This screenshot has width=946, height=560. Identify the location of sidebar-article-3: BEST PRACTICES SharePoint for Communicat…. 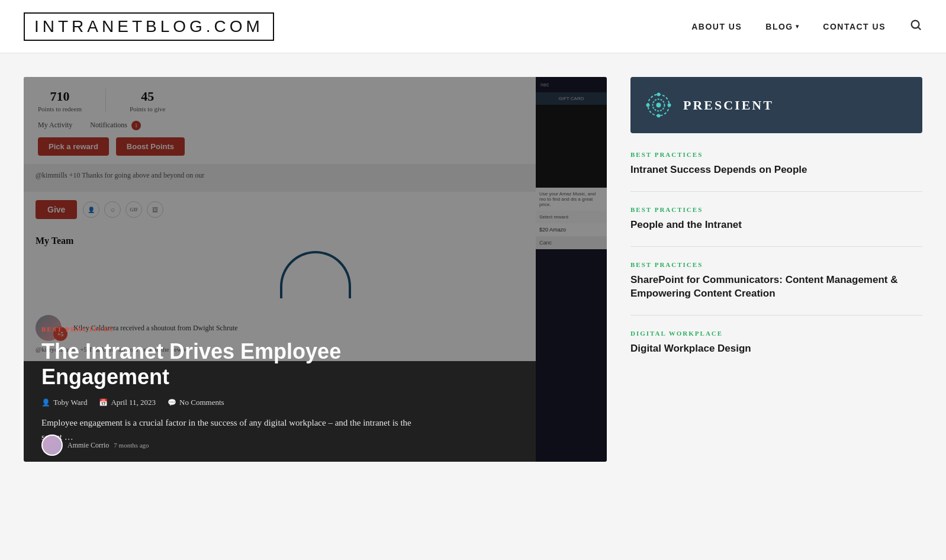
(777, 289).